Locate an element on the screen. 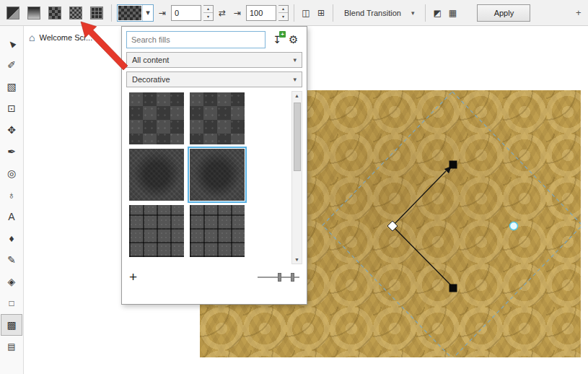 The width and height of the screenshot is (588, 374). pick-tool-icon: ▲ is located at coordinates (12, 43).